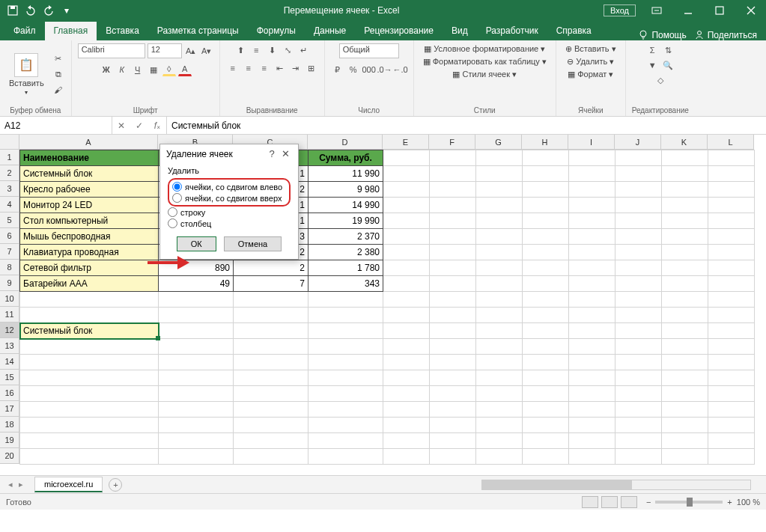 The width and height of the screenshot is (766, 532). What do you see at coordinates (10, 409) in the screenshot?
I see `row-header: 17` at bounding box center [10, 409].